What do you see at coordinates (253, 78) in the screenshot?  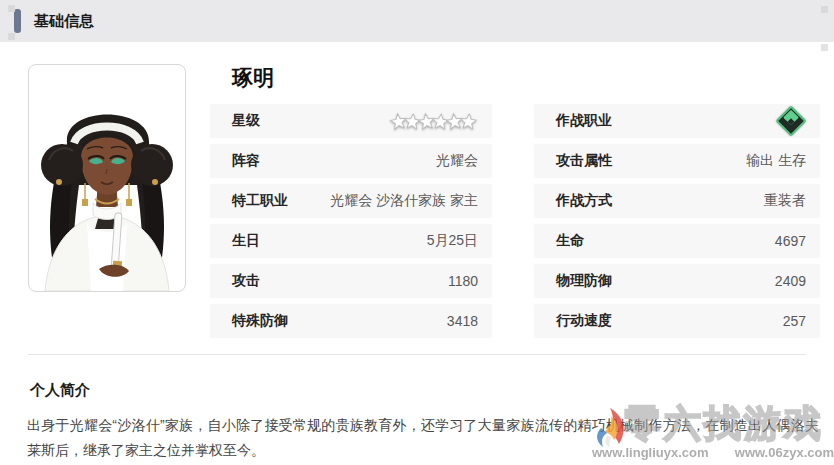 I see `character-name: 琢明` at bounding box center [253, 78].